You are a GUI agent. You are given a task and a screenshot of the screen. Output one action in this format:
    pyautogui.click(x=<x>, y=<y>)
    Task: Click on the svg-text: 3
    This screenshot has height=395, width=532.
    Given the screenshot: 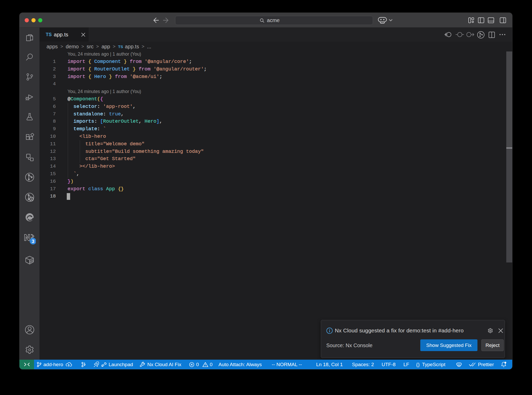 What is the action you would take?
    pyautogui.click(x=33, y=241)
    